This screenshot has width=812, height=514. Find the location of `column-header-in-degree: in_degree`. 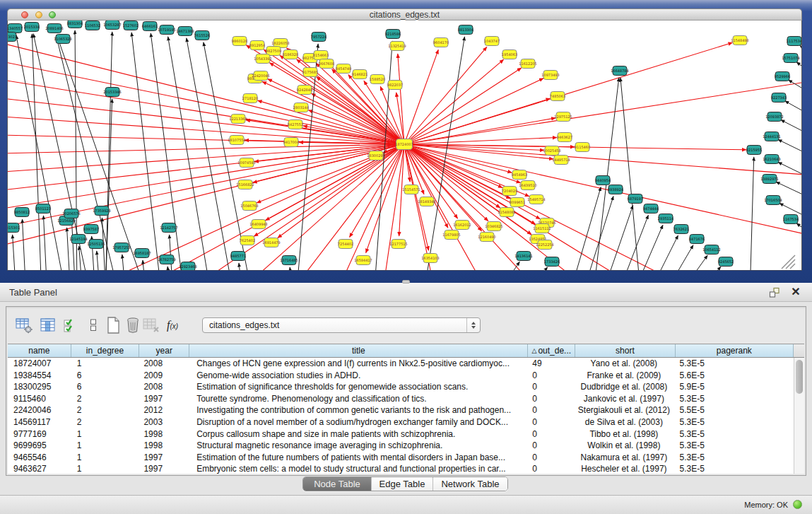

column-header-in-degree: in_degree is located at coordinates (106, 351).